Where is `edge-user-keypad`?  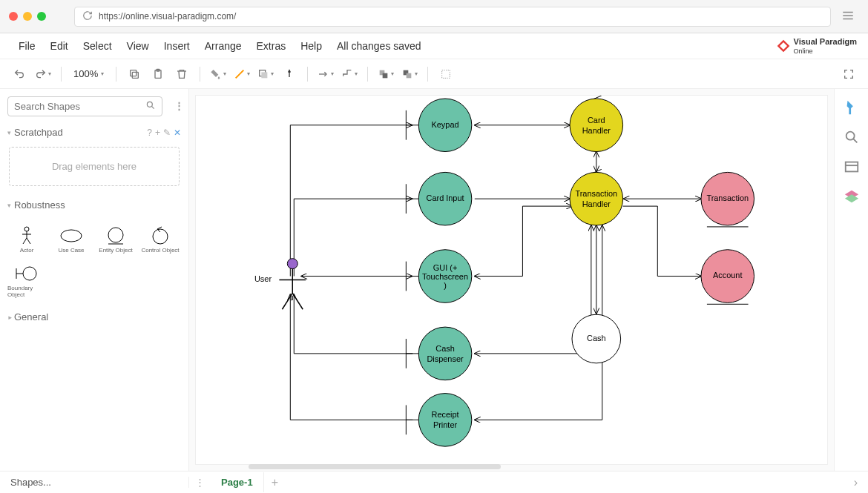
edge-user-keypad is located at coordinates (352, 201).